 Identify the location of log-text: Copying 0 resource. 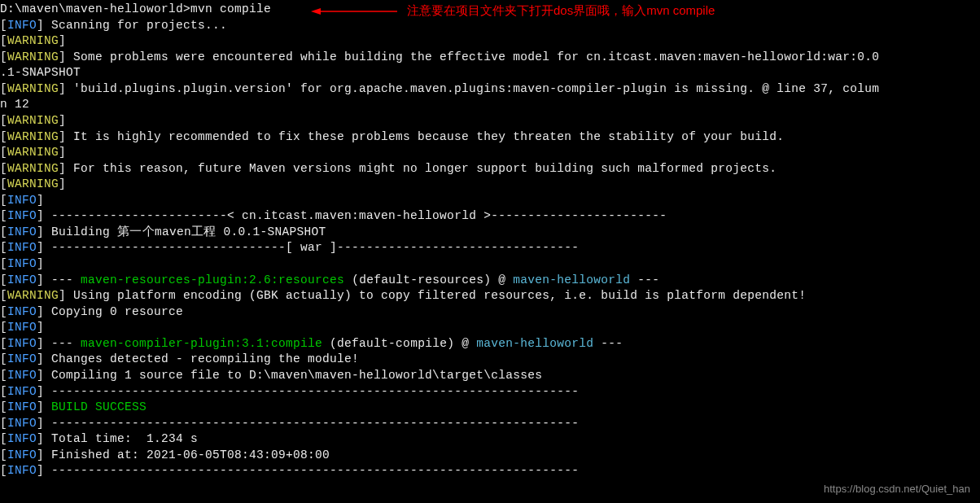
(114, 312).